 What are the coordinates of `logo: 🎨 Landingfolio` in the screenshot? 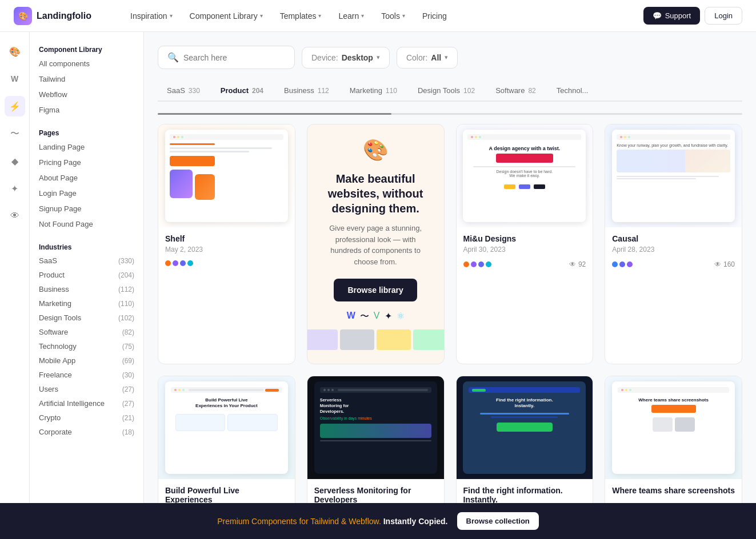 It's located at (59, 16).